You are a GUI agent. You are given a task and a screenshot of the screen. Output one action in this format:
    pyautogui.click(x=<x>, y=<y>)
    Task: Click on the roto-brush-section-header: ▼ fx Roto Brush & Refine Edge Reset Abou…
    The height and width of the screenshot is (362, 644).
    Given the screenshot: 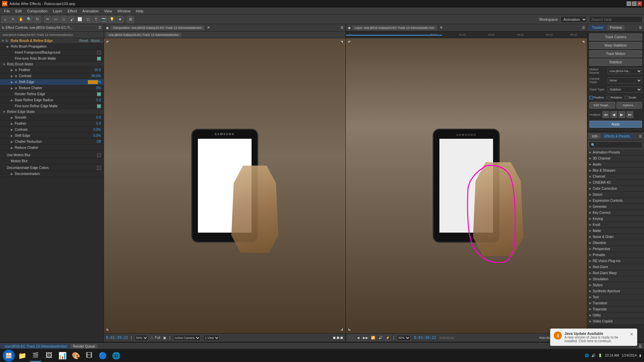 What is the action you would take?
    pyautogui.click(x=52, y=41)
    